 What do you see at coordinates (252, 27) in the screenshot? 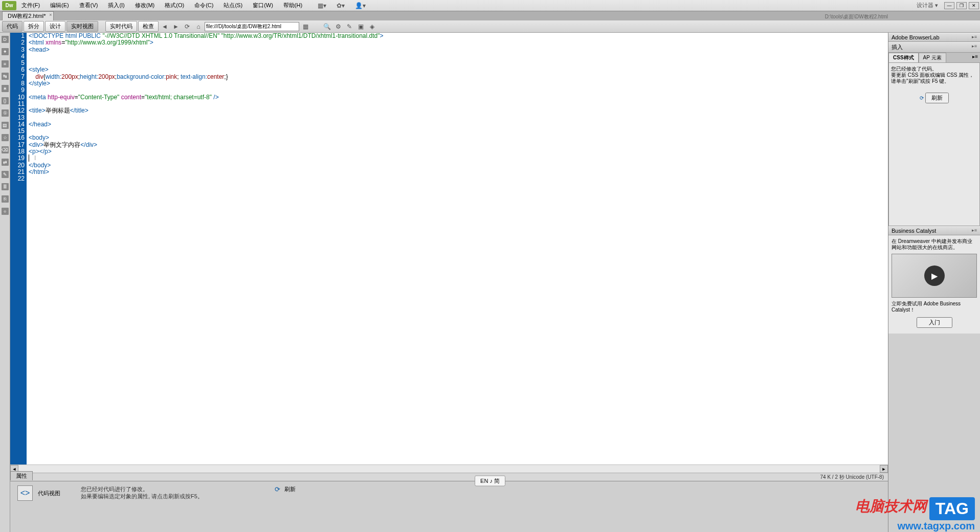
I see `address-input` at bounding box center [252, 27].